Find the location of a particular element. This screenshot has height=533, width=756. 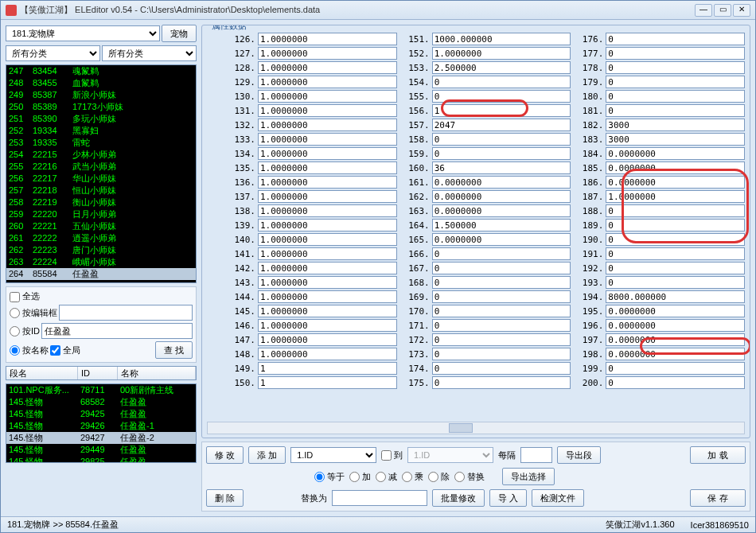

result-item: 101.NPC服务...7871100新剧情主线 is located at coordinates (101, 390).